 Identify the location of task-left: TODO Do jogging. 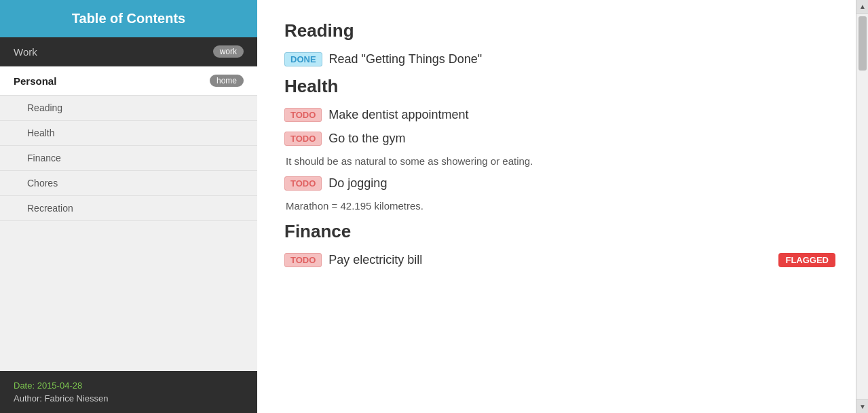
(335, 183).